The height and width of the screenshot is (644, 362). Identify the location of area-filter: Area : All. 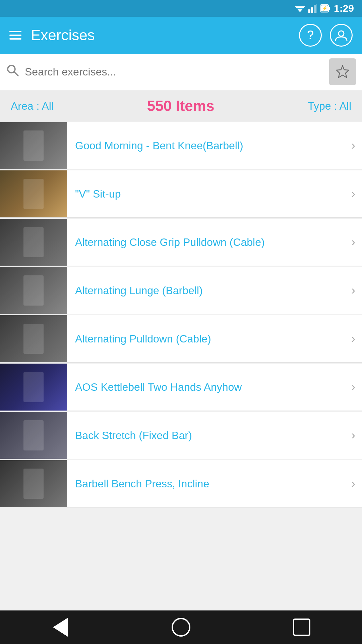
(32, 106).